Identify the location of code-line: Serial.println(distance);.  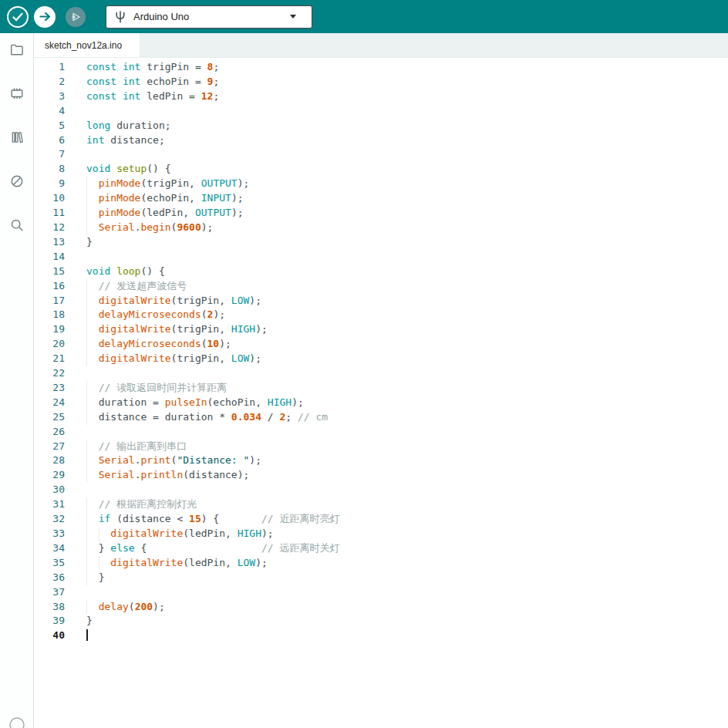
(407, 475).